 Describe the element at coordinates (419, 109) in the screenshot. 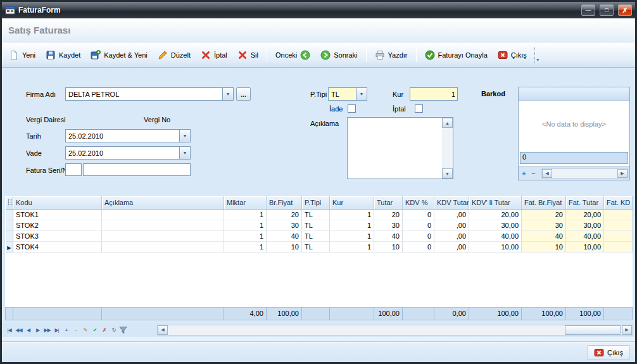

I see `iptal-checkbox` at that location.